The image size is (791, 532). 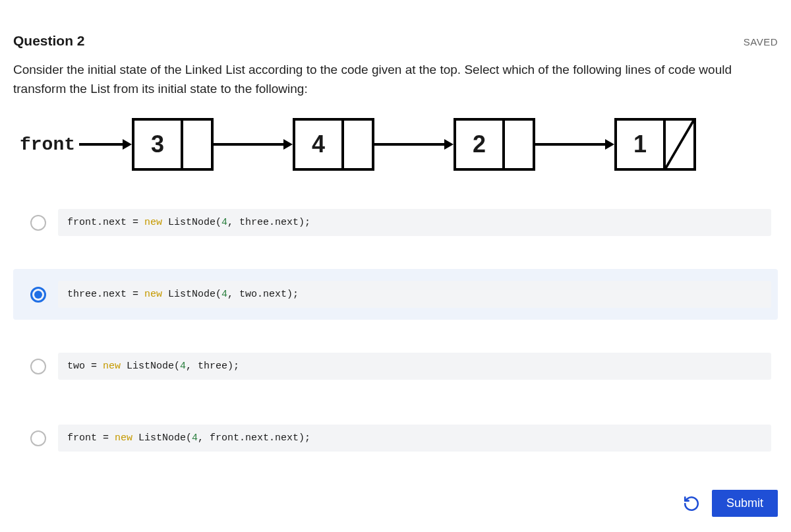 I want to click on node-value: 4, so click(x=318, y=144).